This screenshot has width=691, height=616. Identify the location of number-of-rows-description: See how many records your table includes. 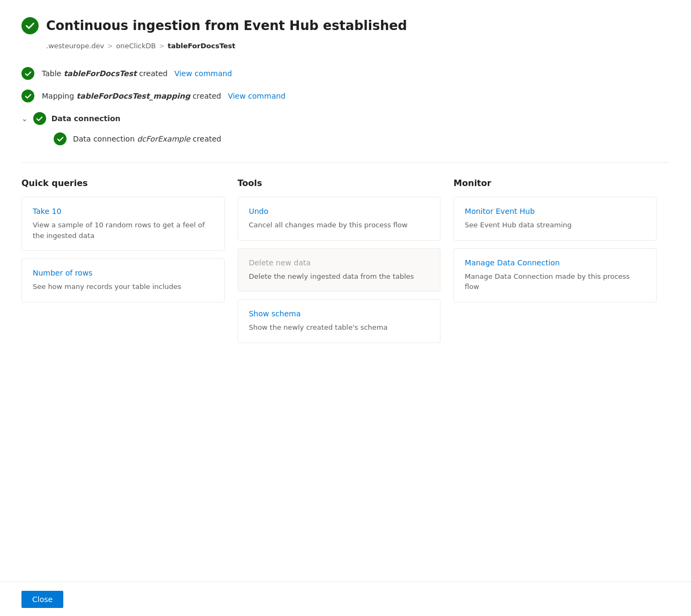
(123, 287).